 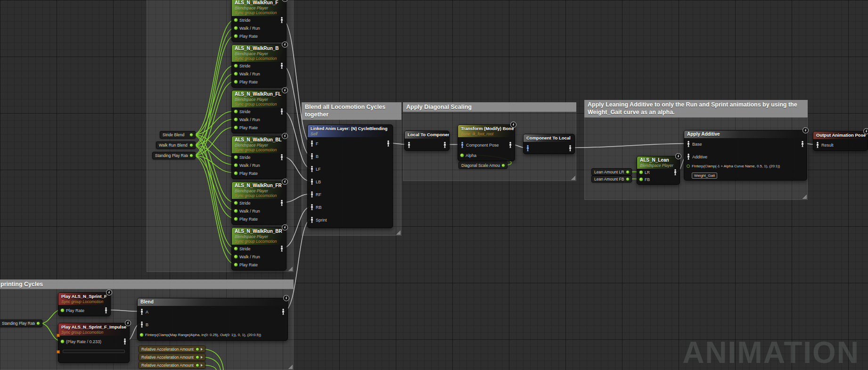 I want to click on variable-node-standing-play-rate: Standing Play Rate, so click(x=174, y=156).